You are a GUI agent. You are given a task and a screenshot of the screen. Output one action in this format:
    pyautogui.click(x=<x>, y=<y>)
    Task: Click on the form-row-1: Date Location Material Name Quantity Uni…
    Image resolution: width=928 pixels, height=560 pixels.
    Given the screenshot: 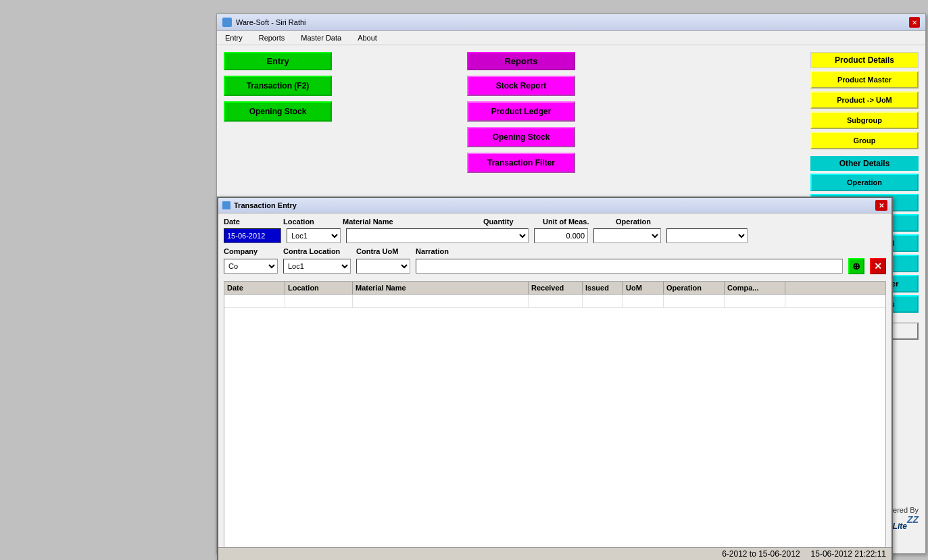 What is the action you would take?
    pyautogui.click(x=555, y=222)
    